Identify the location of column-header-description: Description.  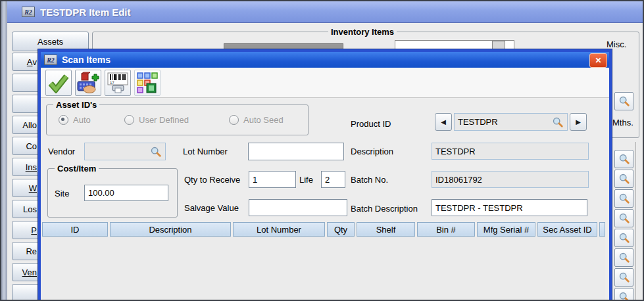
(170, 229).